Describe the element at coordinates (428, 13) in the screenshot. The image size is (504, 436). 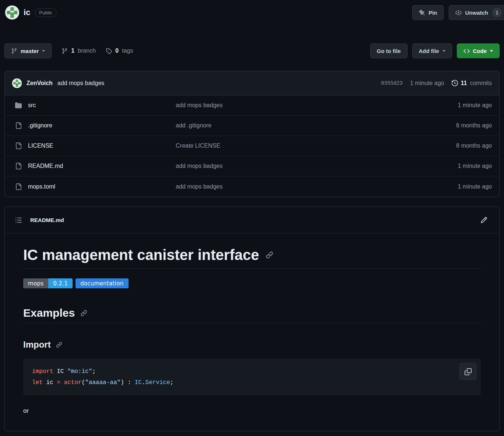
I see `pin-button: Pin` at that location.